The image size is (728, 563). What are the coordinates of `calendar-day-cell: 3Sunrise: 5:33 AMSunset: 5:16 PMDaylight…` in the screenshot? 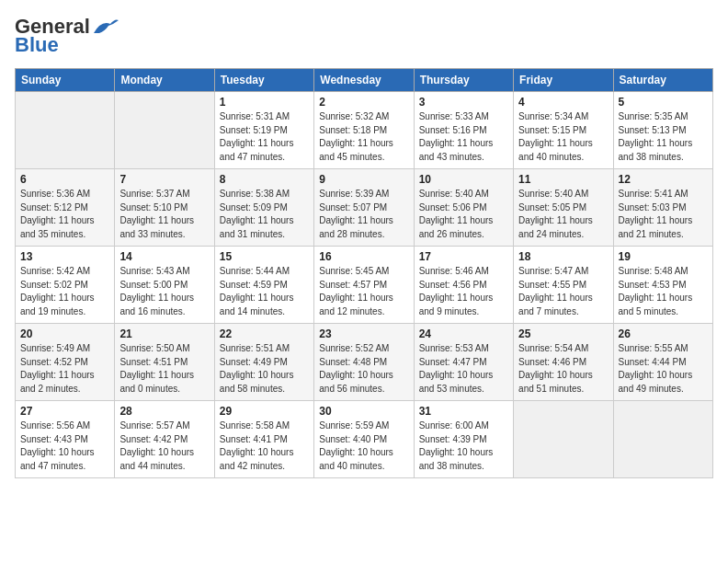 It's located at (463, 131).